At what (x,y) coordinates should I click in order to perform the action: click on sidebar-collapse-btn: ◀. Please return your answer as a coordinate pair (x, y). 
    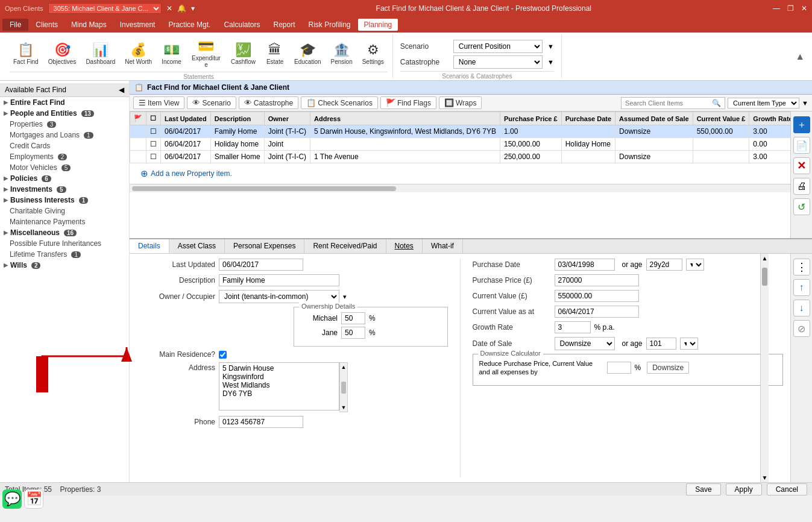
    Looking at the image, I should click on (122, 90).